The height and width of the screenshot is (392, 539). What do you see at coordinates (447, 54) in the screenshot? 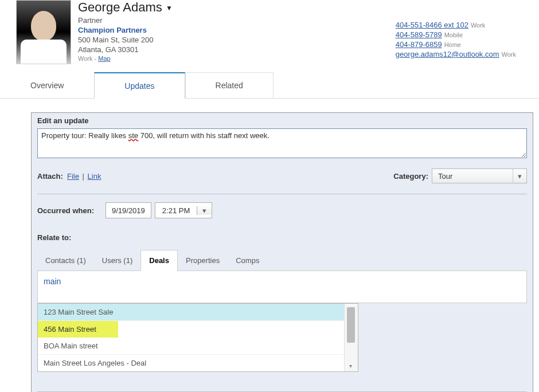
I see `email-link: george.adams12@outlook.com` at bounding box center [447, 54].